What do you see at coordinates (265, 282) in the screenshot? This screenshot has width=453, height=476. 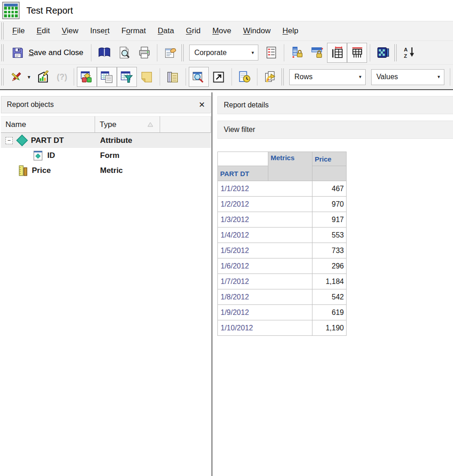 I see `date-cell: 1/7/2012` at bounding box center [265, 282].